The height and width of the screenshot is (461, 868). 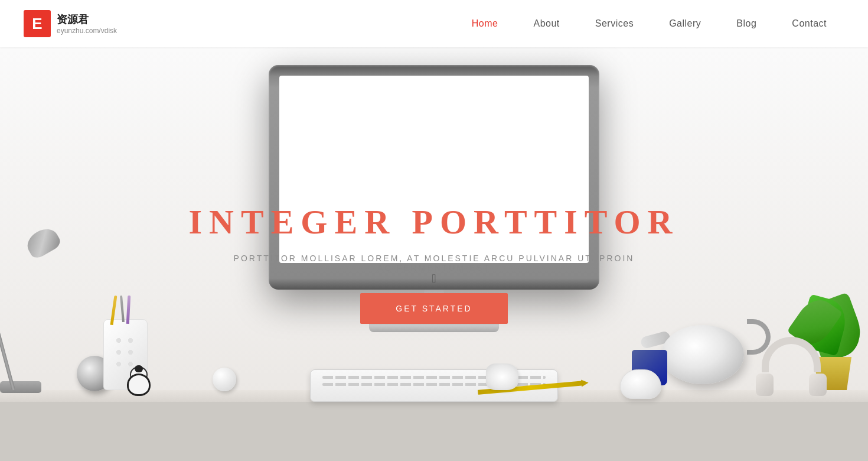 I want to click on nav-gallery: Gallery, so click(x=685, y=24).